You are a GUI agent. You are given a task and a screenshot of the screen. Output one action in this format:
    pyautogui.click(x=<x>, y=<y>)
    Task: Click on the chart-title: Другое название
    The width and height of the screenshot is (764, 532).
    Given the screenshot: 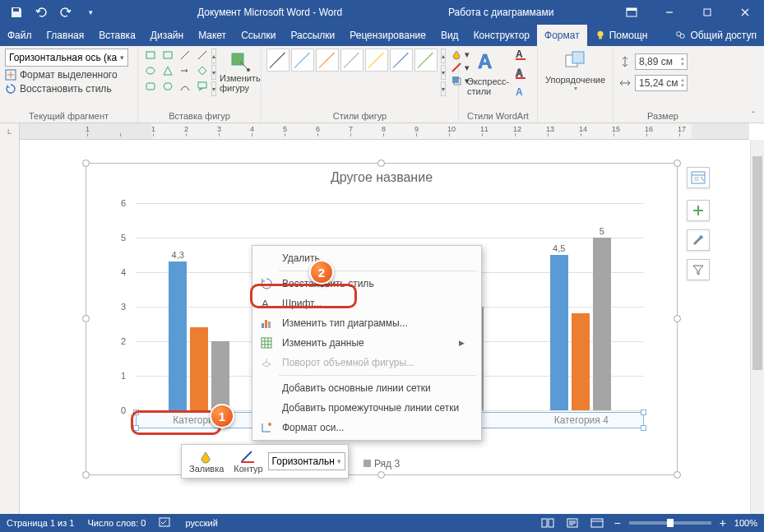 What is the action you would take?
    pyautogui.click(x=382, y=178)
    